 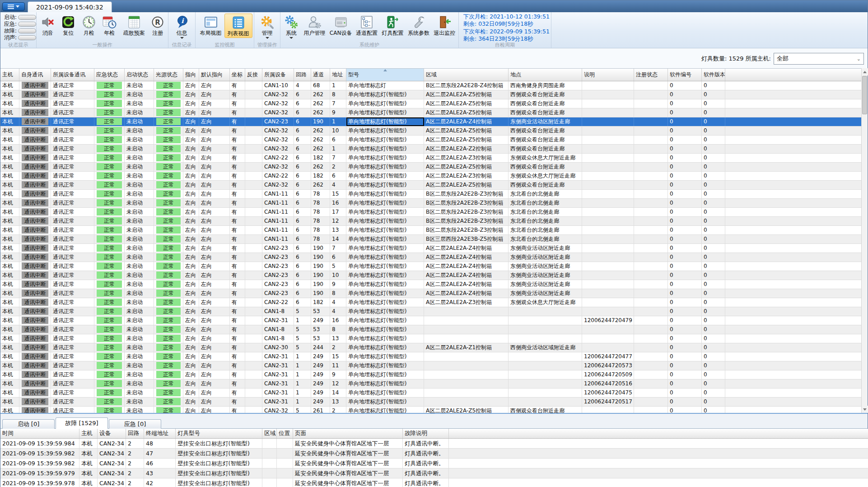 I want to click on table-row: 本机通讯中断通讯正常正常未启动正常左向左向有CAN2-3262622单向地埋标志…, so click(x=431, y=167).